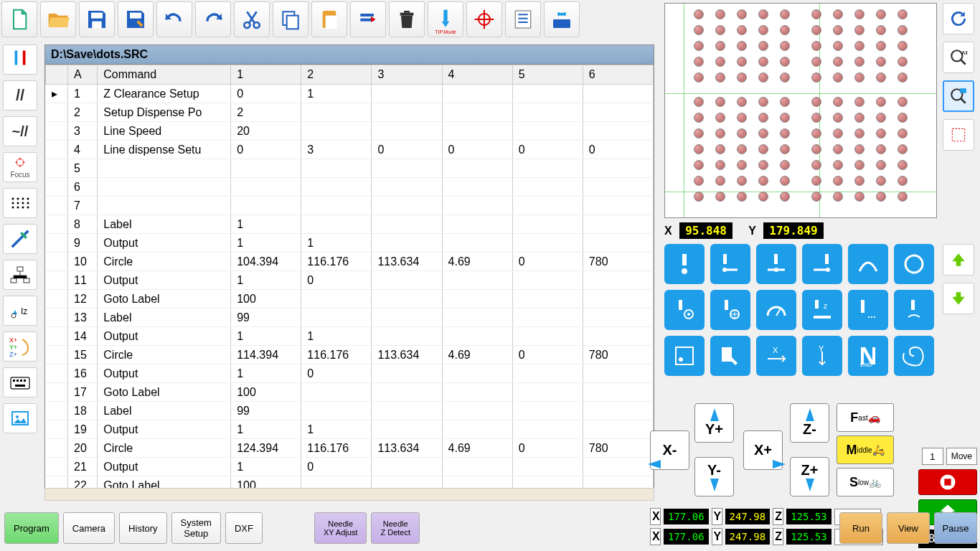  What do you see at coordinates (477, 75) in the screenshot?
I see `grid-header: 4` at bounding box center [477, 75].